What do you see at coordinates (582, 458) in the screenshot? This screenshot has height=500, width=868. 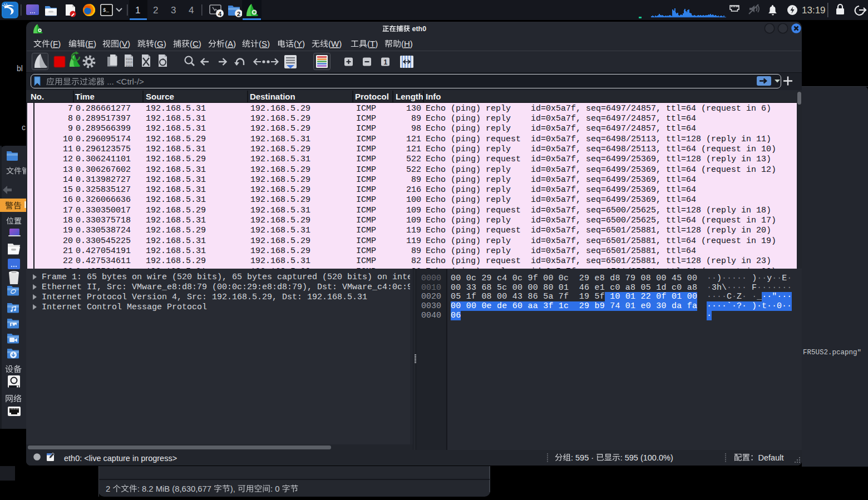 I see `svg-text:: 595 ·: : 595 ·` at bounding box center [582, 458].